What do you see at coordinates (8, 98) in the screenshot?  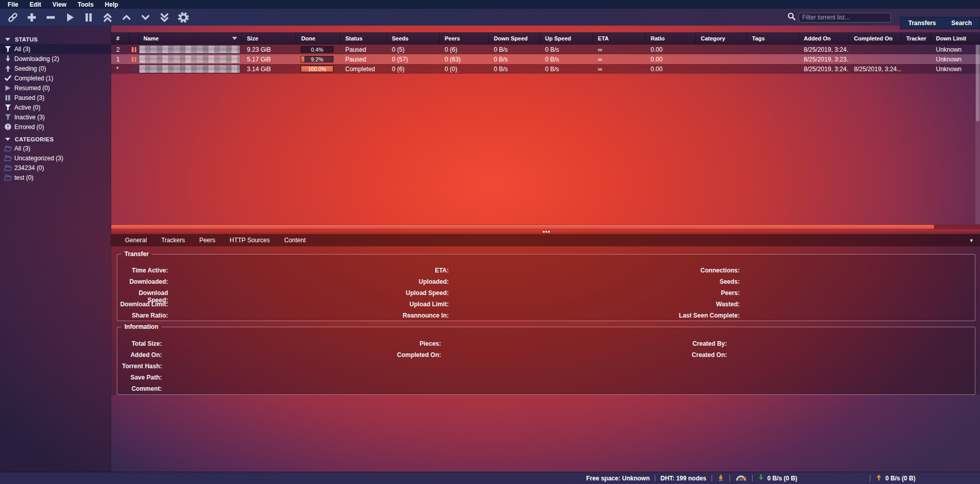 I see `pause-icon` at bounding box center [8, 98].